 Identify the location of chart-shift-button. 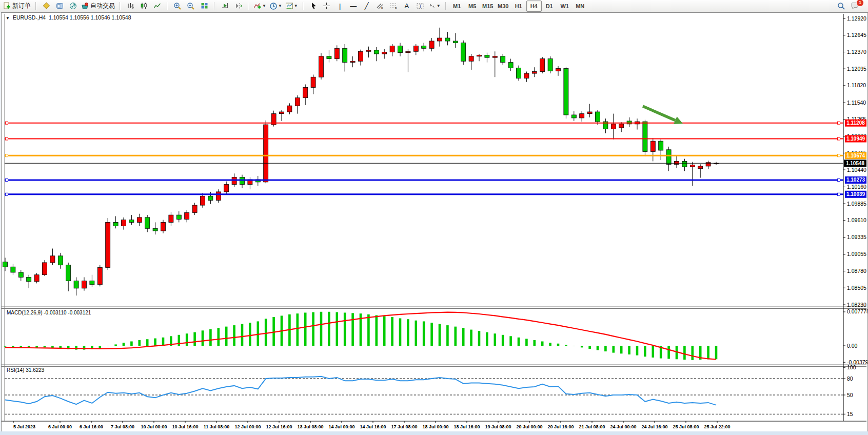
(238, 6).